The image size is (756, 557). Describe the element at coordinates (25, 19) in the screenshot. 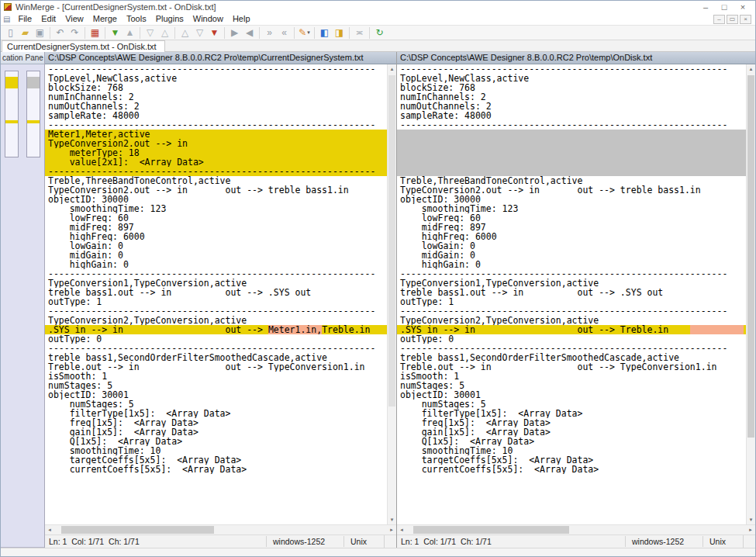

I see `menu-file: File` at that location.